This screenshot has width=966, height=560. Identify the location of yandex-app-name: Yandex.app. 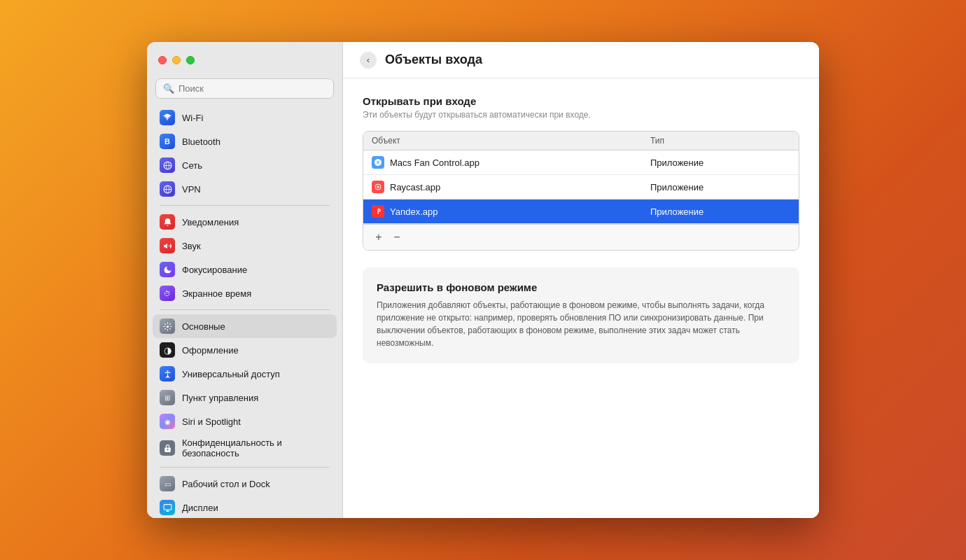
(520, 211).